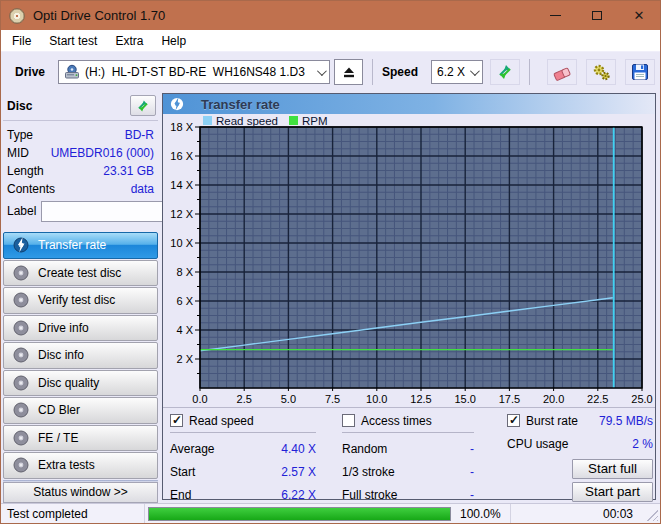 This screenshot has width=661, height=524. I want to click on svg-text: 22.5, so click(598, 399).